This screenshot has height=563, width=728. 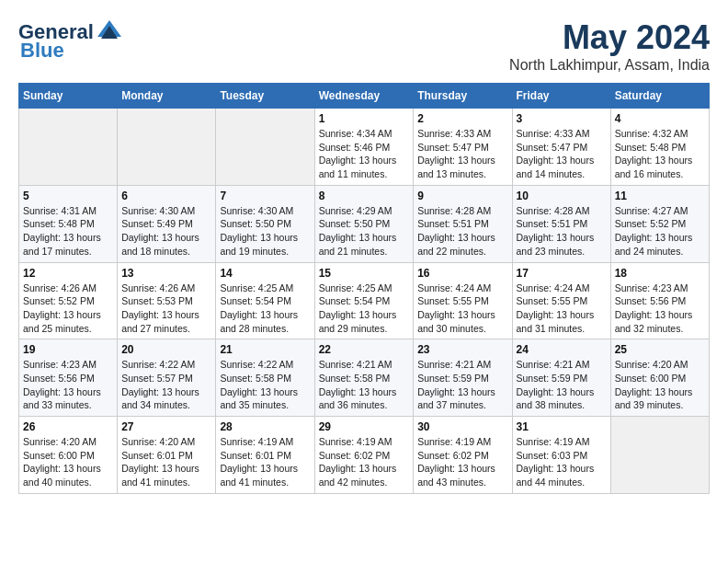 What do you see at coordinates (166, 232) in the screenshot?
I see `day-info: Sunrise: 4:30 AM Sunset: 5:49 PM Dayligh…` at bounding box center [166, 232].